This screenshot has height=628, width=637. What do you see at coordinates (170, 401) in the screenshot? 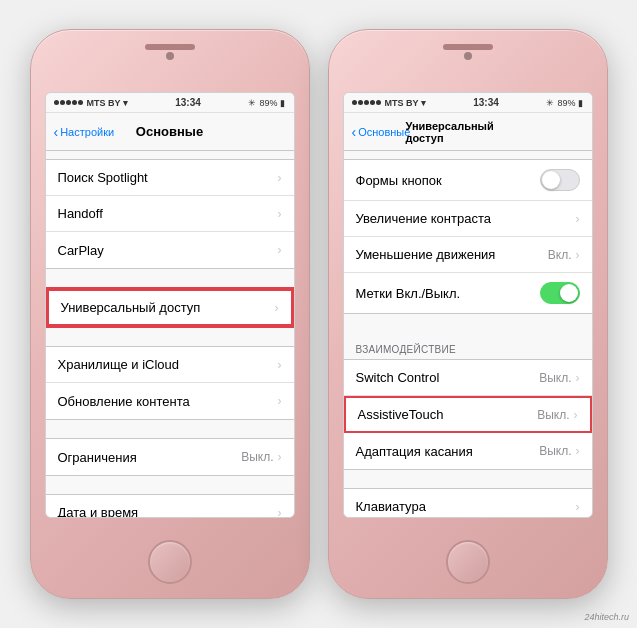
I see `list-item: Обновление контента ›` at bounding box center [170, 401].